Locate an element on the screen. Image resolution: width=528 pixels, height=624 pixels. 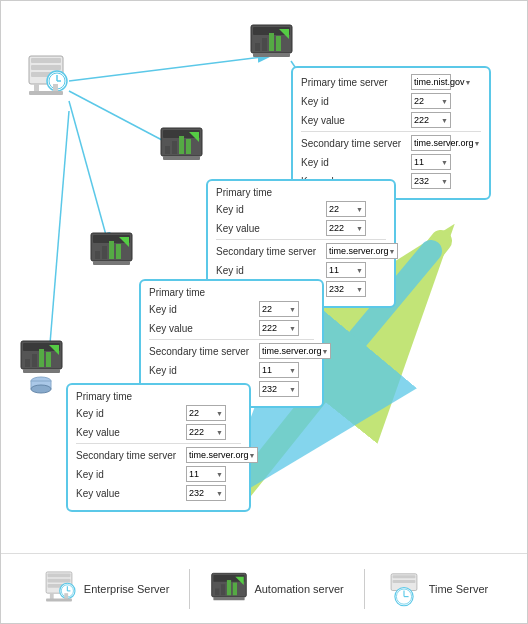
panel4-sec-keyid-arrow: ▼ is located at coordinates (220, 474).